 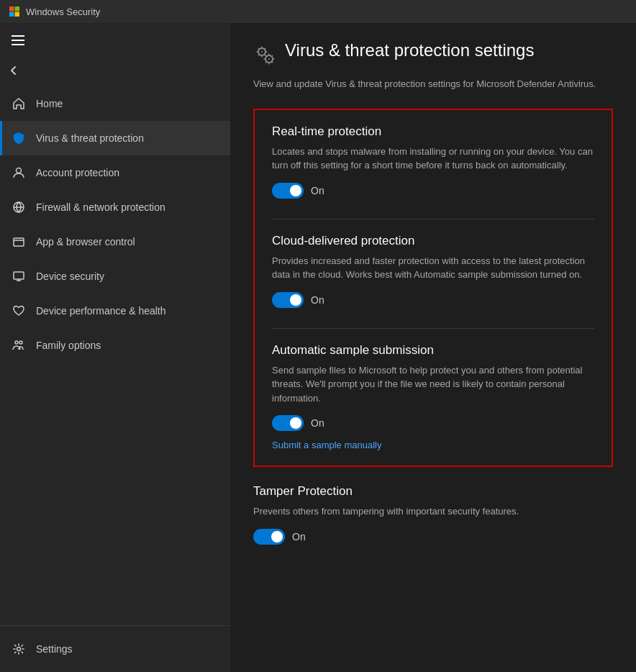 I want to click on titlebar: Windows Security, so click(x=318, y=12).